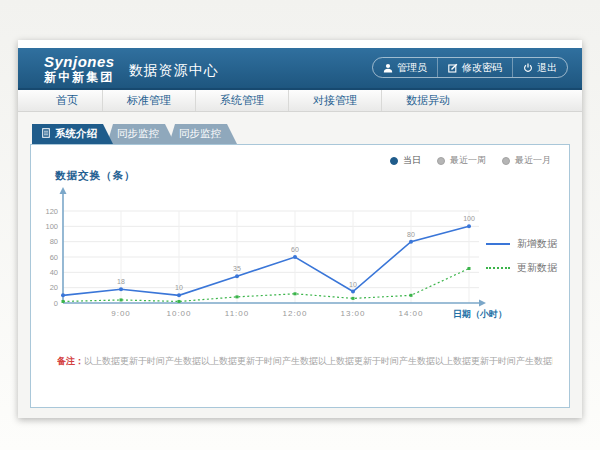  What do you see at coordinates (64, 190) in the screenshot?
I see `y-axis-arrow` at bounding box center [64, 190].